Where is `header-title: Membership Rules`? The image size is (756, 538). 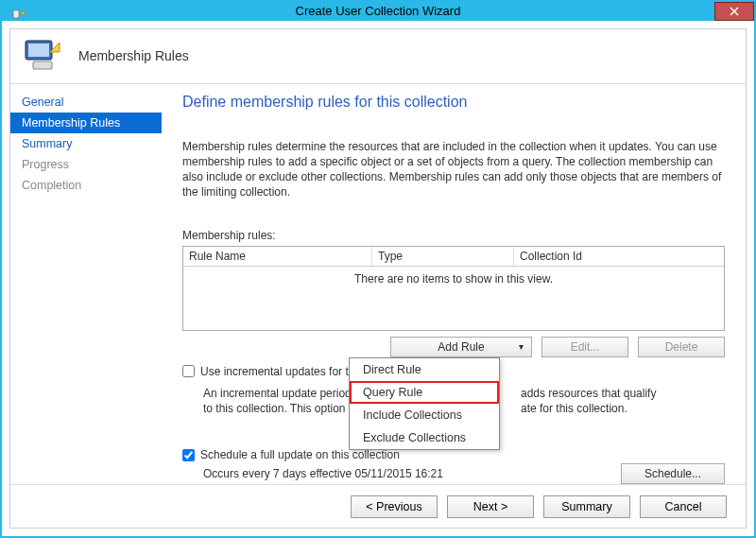 header-title: Membership Rules is located at coordinates (134, 56).